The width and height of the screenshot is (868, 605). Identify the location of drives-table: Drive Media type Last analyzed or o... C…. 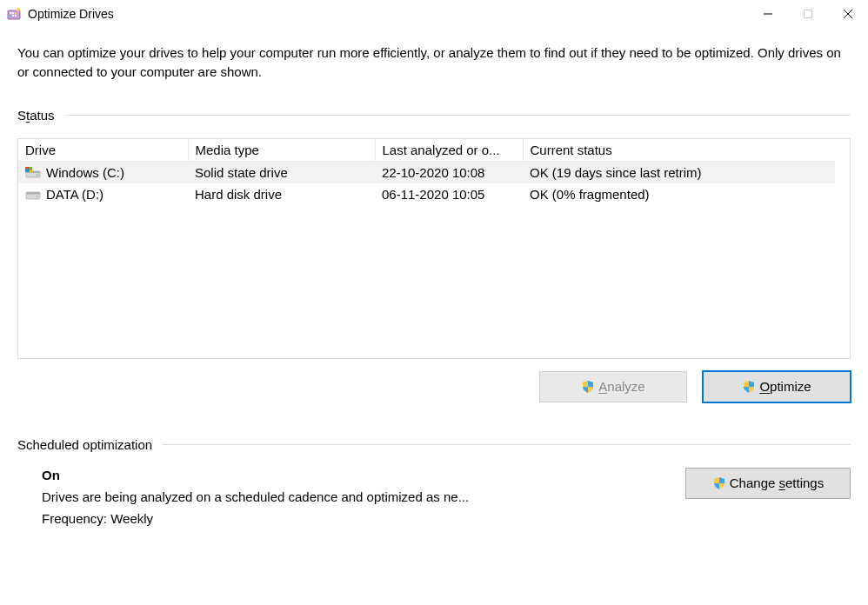
(426, 172).